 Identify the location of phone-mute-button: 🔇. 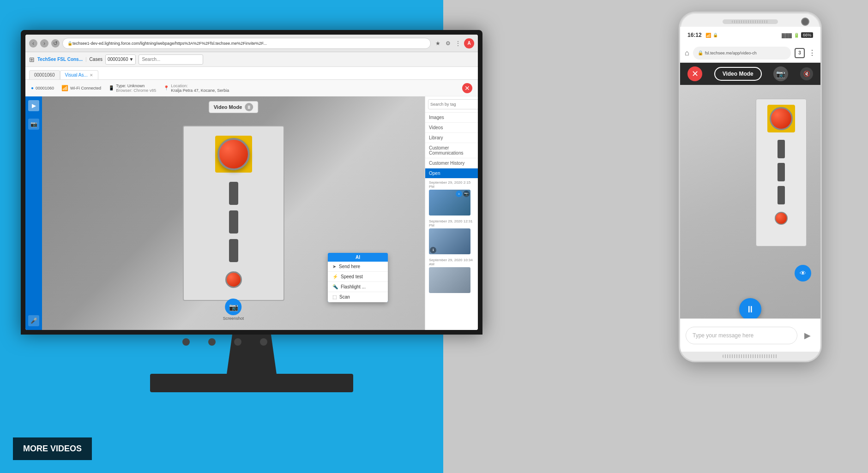
(807, 74).